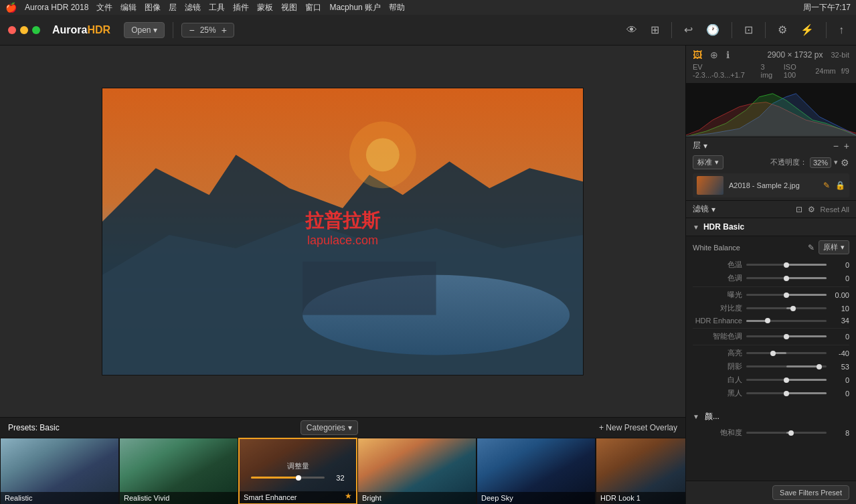  What do you see at coordinates (313, 8) in the screenshot?
I see `menubar-window: 窗口` at bounding box center [313, 8].